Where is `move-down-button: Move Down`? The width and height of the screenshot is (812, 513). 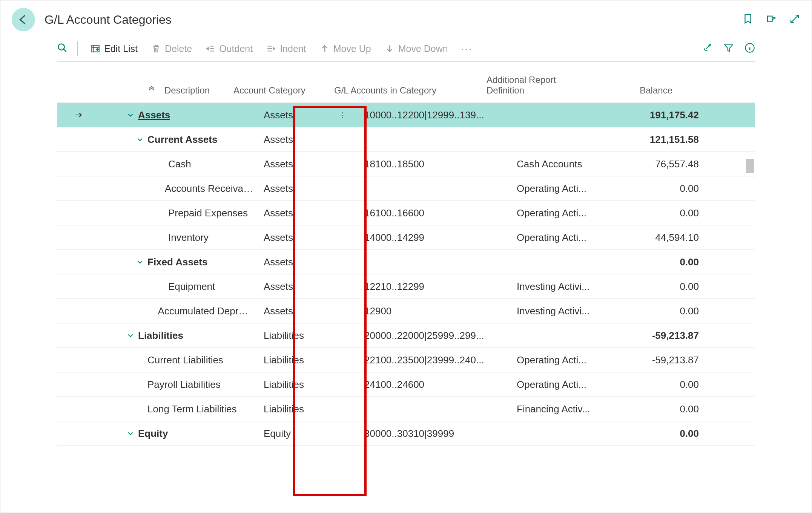
move-down-button: Move Down is located at coordinates (416, 49).